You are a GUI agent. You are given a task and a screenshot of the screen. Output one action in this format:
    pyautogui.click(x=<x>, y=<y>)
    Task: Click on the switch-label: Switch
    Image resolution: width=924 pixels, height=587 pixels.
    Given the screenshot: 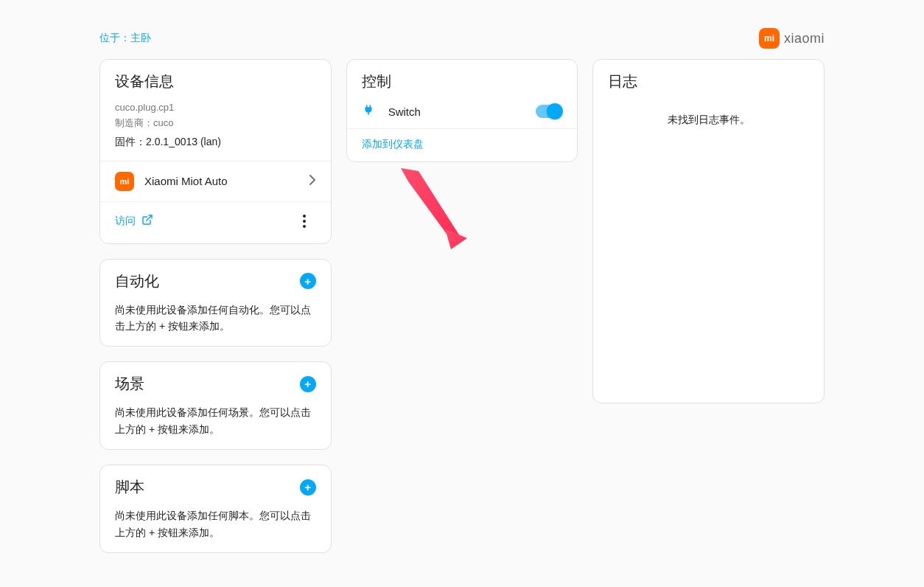 What is the action you would take?
    pyautogui.click(x=455, y=112)
    